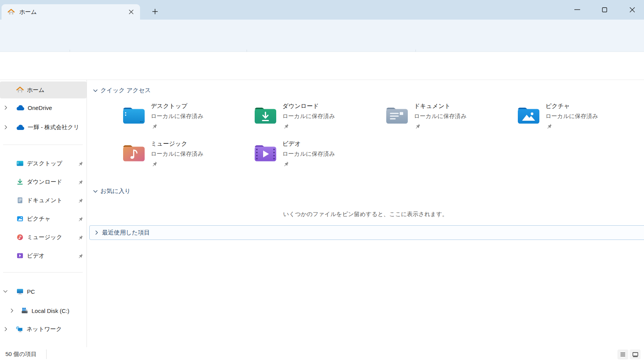  What do you see at coordinates (169, 144) in the screenshot?
I see `tile-name: ミュージック` at bounding box center [169, 144].